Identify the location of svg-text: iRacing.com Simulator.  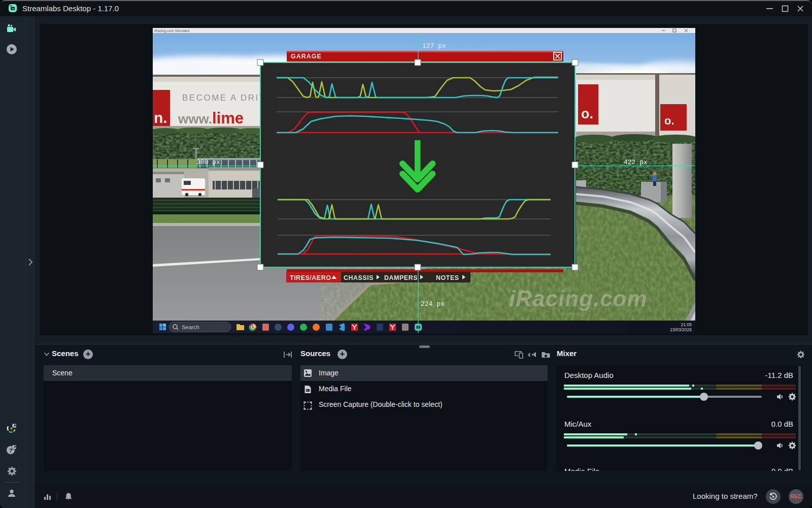
(173, 31).